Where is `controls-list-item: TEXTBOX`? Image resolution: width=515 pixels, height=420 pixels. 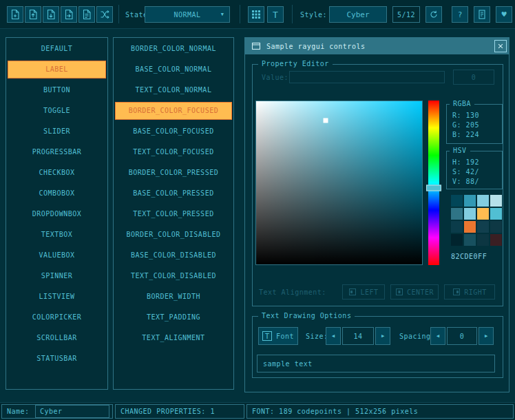 controls-list-item: TEXTBOX is located at coordinates (56, 235).